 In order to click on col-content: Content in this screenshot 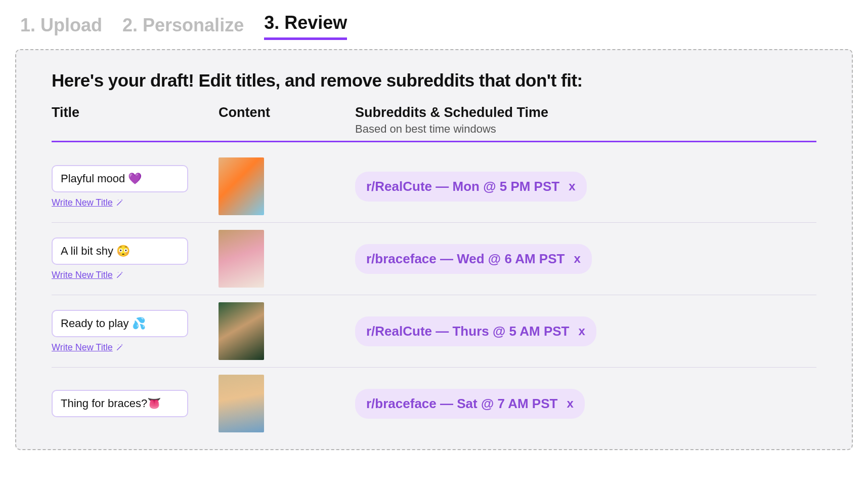, I will do `click(287, 112)`.